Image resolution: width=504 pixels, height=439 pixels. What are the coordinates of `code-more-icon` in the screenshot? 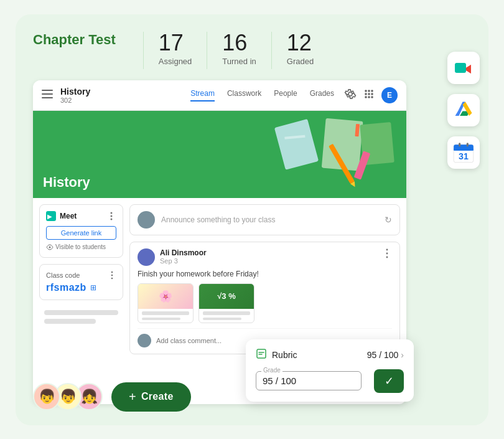 It's located at (112, 275).